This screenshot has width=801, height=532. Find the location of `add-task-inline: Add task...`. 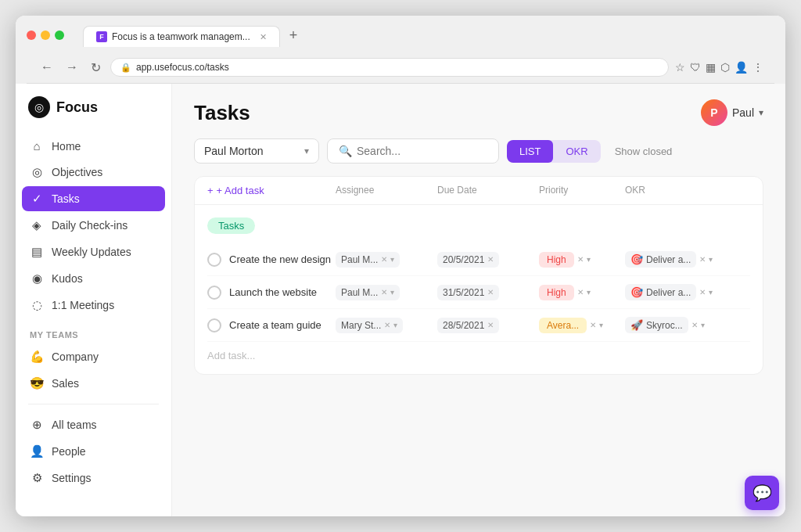

add-task-inline: Add task... is located at coordinates (479, 352).